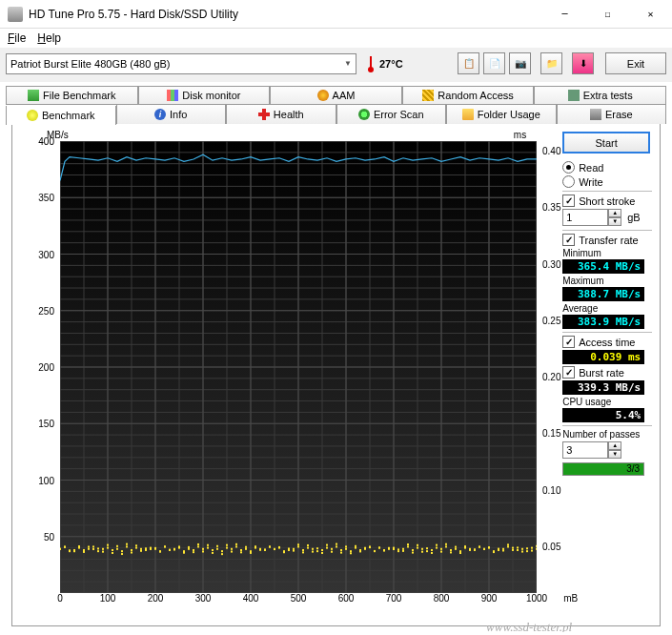 The width and height of the screenshot is (672, 635). I want to click on drive-select-value: Patriot Burst Elite 480GB (480 gB), so click(91, 64).